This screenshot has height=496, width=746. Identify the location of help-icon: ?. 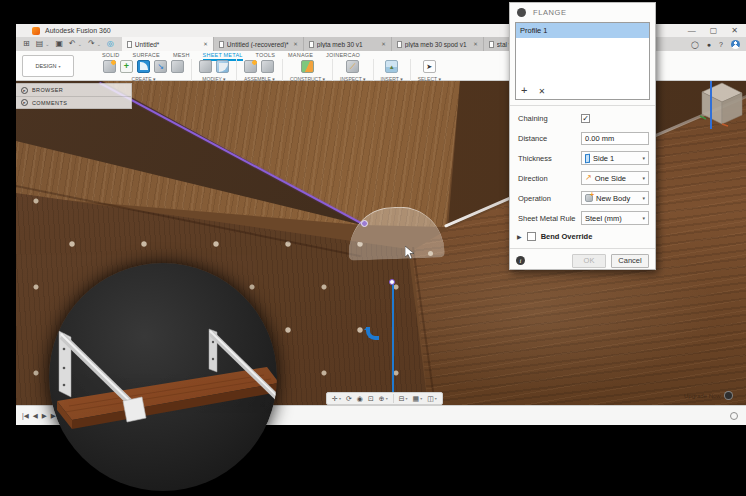
(721, 44).